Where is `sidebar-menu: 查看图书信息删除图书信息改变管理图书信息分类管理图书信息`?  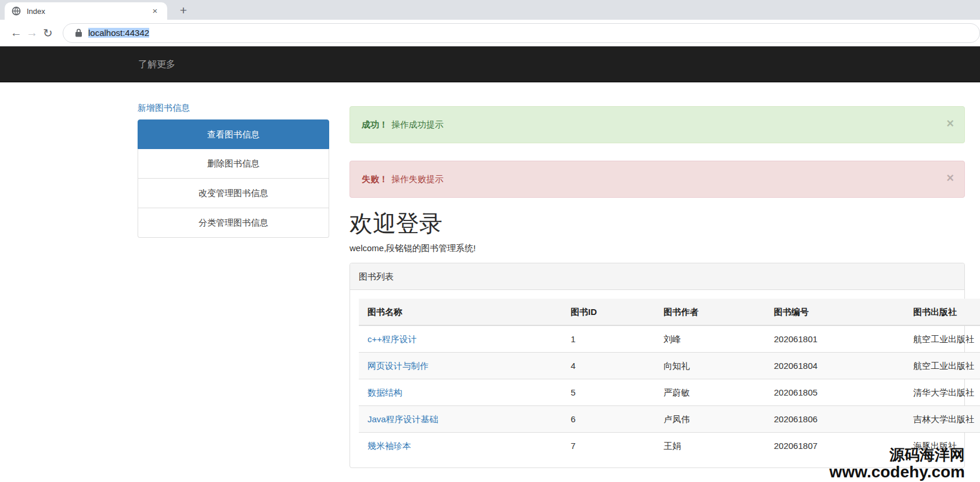 sidebar-menu: 查看图书信息删除图书信息改变管理图书信息分类管理图书信息 is located at coordinates (233, 179).